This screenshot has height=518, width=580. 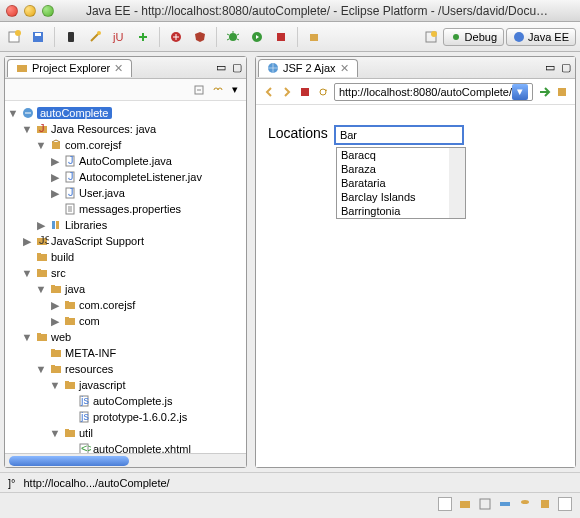 I want to click on jsf-ajax-tab: JSF 2 Ajax ✕, so click(x=308, y=68).